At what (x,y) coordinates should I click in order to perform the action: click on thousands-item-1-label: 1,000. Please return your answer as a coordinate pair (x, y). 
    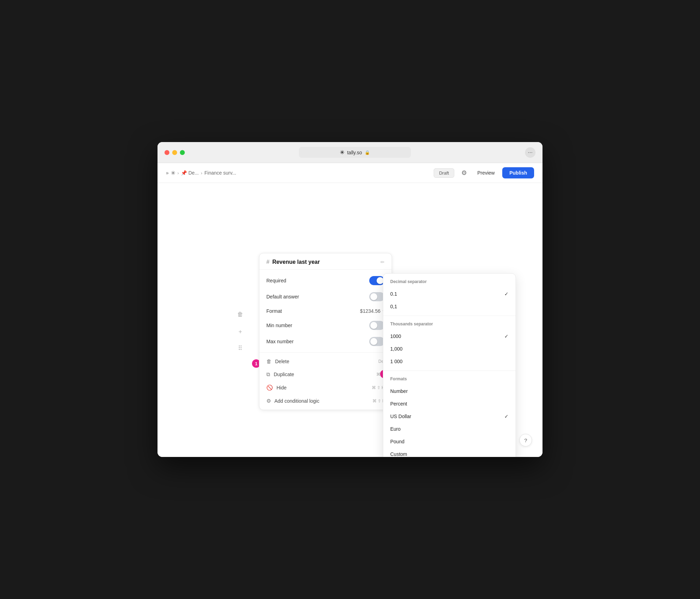
    Looking at the image, I should click on (396, 349).